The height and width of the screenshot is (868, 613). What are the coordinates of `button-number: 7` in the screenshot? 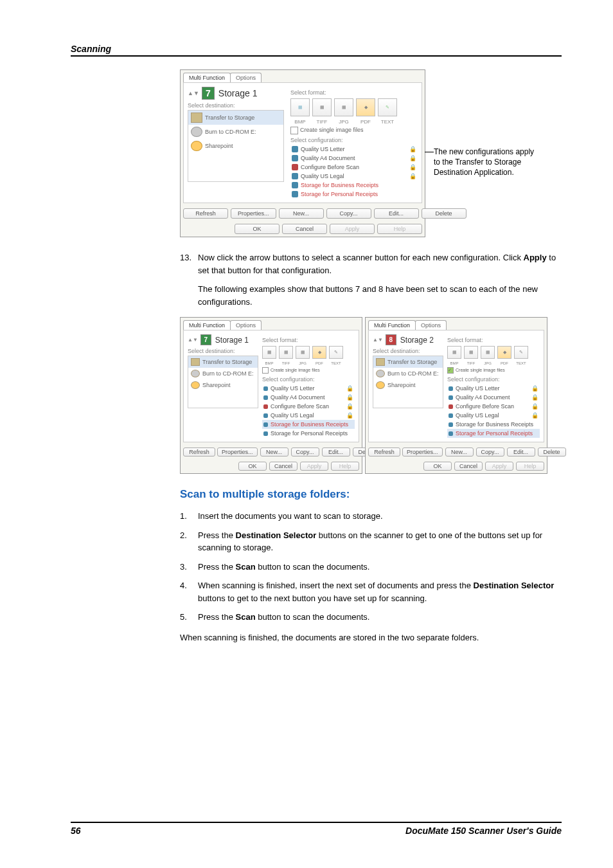 It's located at (208, 93).